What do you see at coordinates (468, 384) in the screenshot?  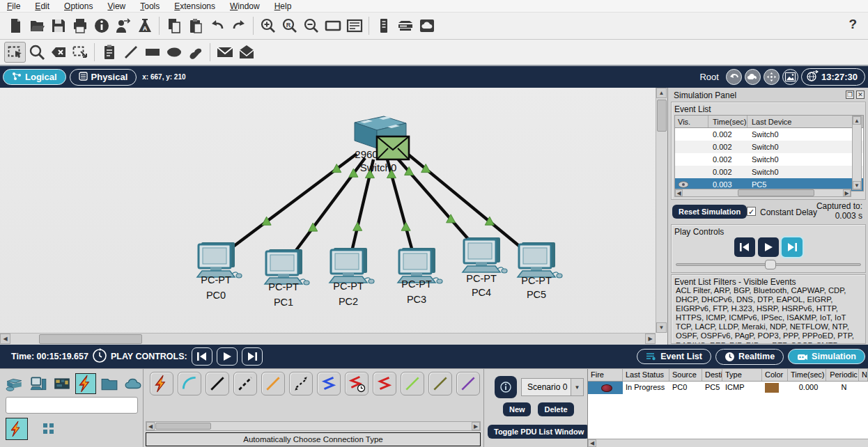 I see `connection-usb` at bounding box center [468, 384].